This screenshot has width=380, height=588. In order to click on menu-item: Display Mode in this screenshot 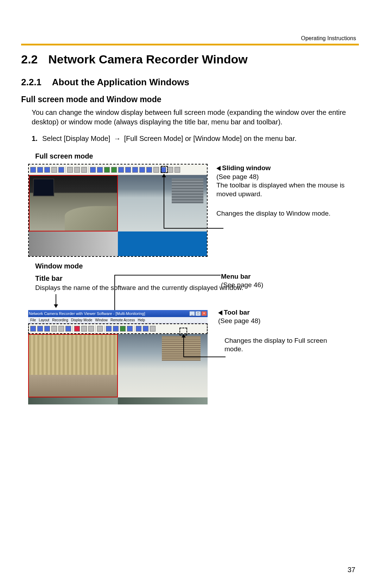, I will do `click(82, 320)`.